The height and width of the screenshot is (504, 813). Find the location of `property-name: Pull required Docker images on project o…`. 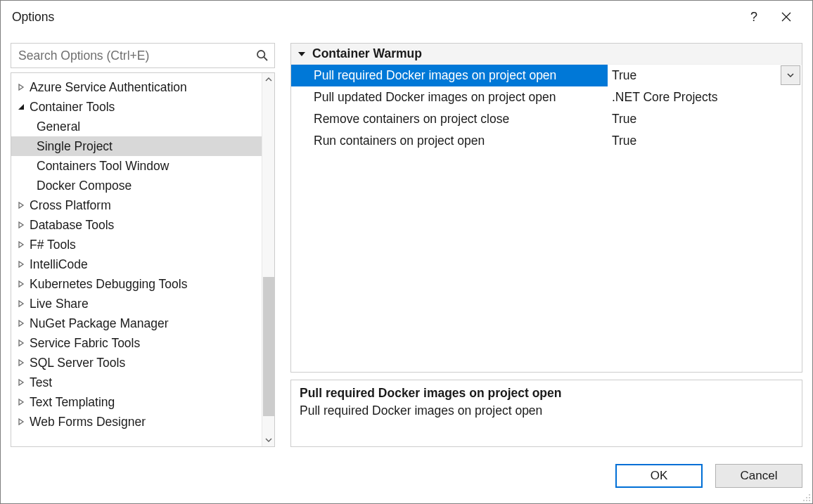

property-name: Pull required Docker images on project o… is located at coordinates (460, 76).